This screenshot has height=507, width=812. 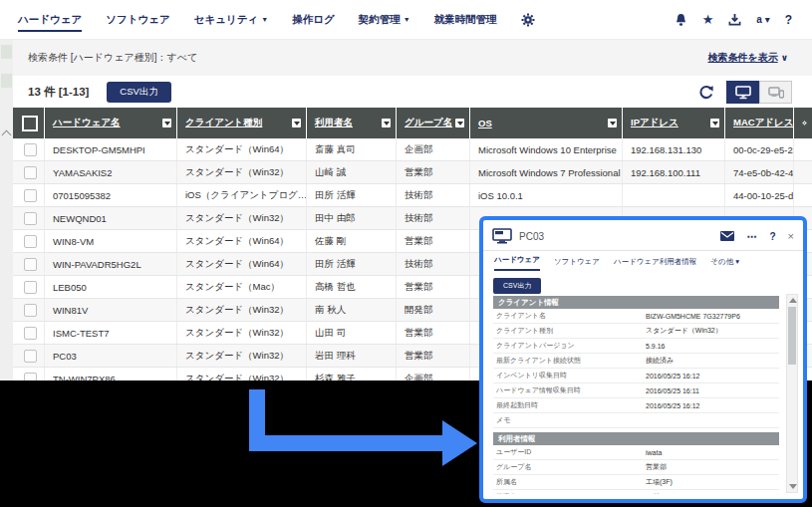 What do you see at coordinates (139, 92) in the screenshot?
I see `csv-export-button: CSV出力` at bounding box center [139, 92].